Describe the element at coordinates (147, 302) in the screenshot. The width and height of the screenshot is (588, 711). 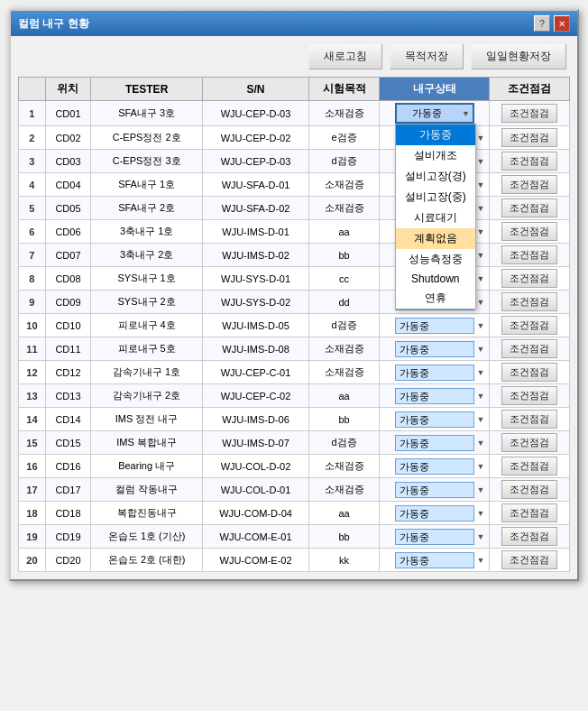
I see `cell-tester: SYS내구 2호` at that location.